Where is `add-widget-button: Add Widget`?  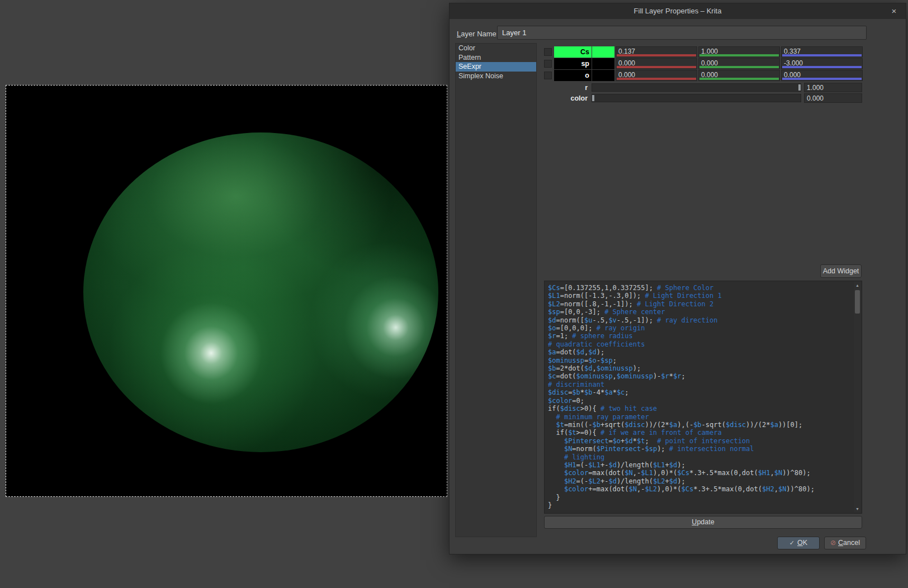
add-widget-button: Add Widget is located at coordinates (841, 271).